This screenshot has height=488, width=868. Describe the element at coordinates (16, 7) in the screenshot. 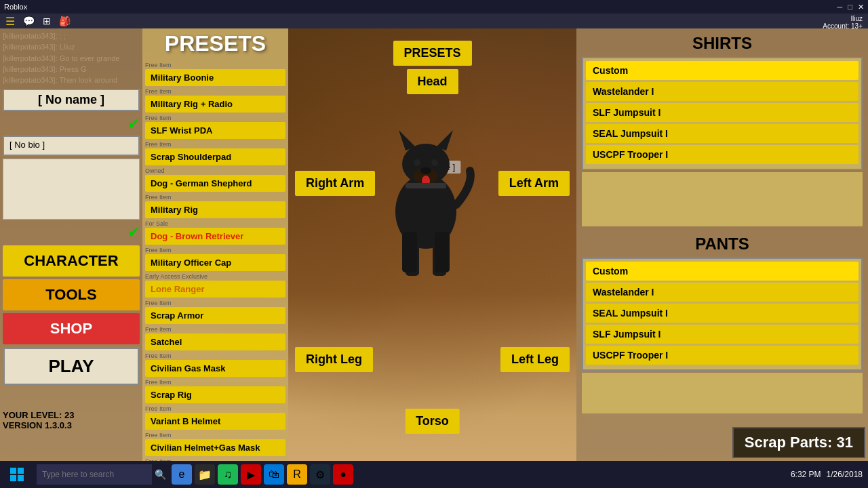

I see `title-bar-text: Roblox` at that location.